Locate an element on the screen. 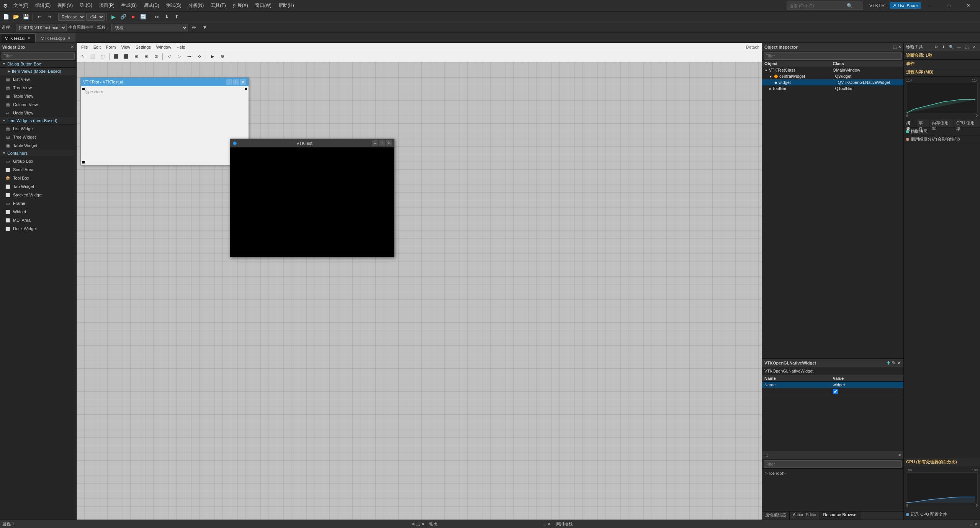 Image resolution: width=980 pixels, height=528 pixels. qt-menu-help: Help is located at coordinates (181, 47).